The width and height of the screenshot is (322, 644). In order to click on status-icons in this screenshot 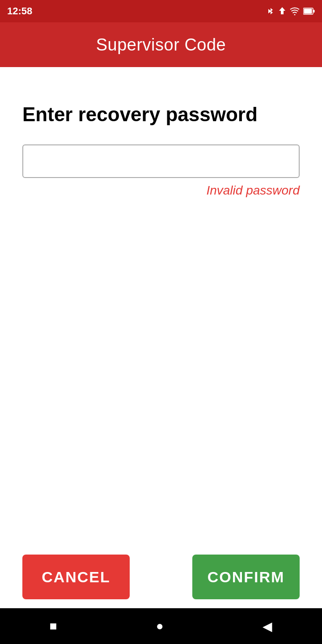, I will do `click(291, 11)`.